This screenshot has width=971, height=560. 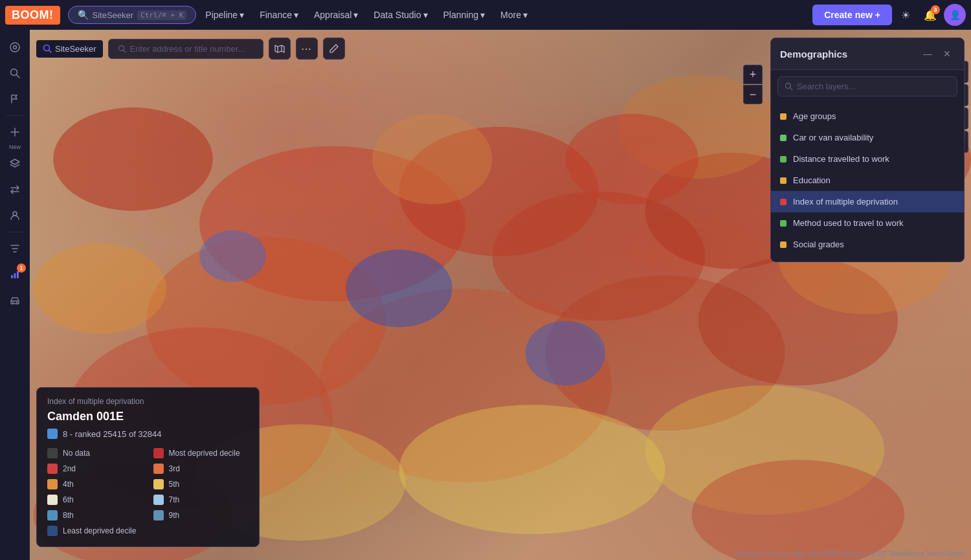 What do you see at coordinates (69, 484) in the screenshot?
I see `legend-item-label: 4th` at bounding box center [69, 484].